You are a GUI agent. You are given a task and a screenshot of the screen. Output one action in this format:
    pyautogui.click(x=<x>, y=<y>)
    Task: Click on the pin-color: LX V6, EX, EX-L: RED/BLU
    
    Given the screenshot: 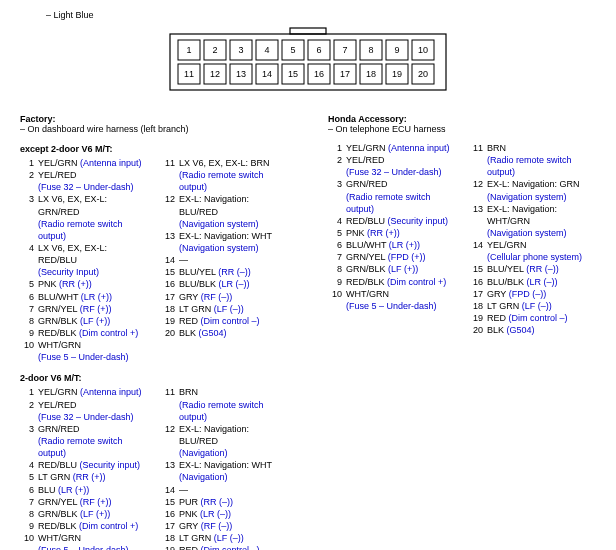 What is the action you would take?
    pyautogui.click(x=72, y=254)
    